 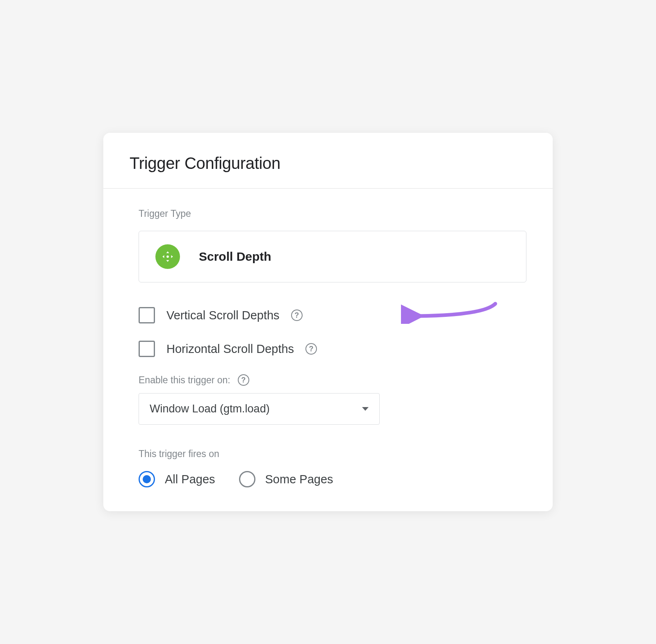 I want to click on enable-label-row: Enable this trigger on: ?, so click(x=333, y=380).